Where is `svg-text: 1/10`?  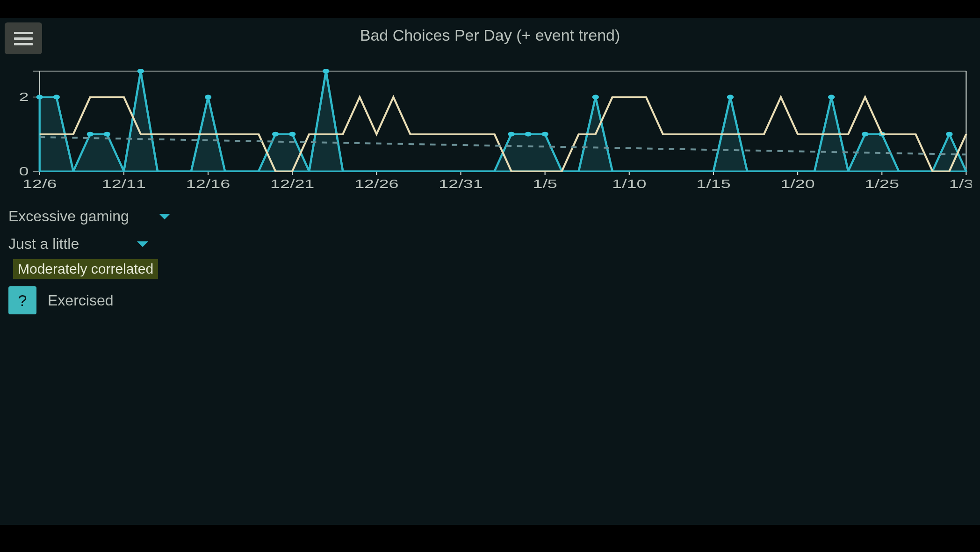 svg-text: 1/10 is located at coordinates (629, 184).